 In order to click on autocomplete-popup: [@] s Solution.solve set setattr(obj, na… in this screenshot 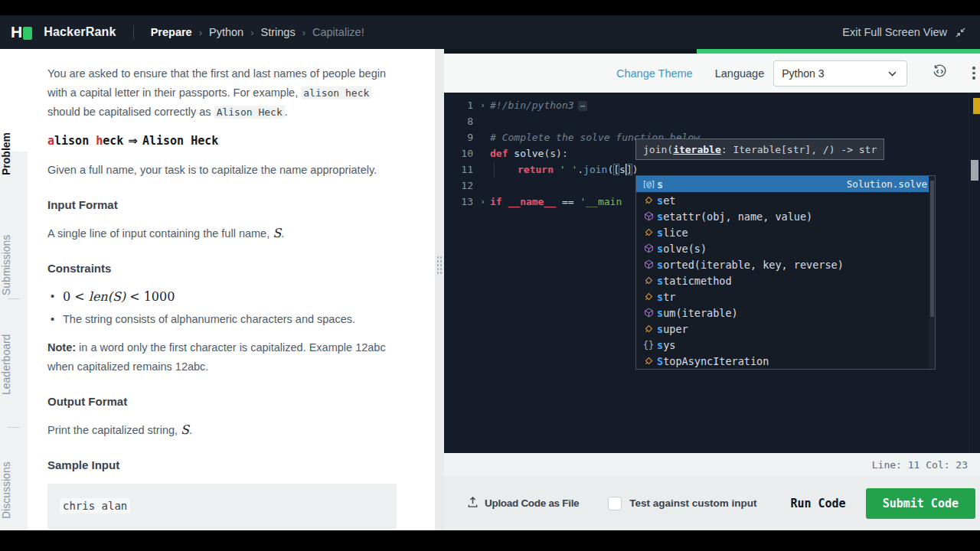, I will do `click(786, 272)`.